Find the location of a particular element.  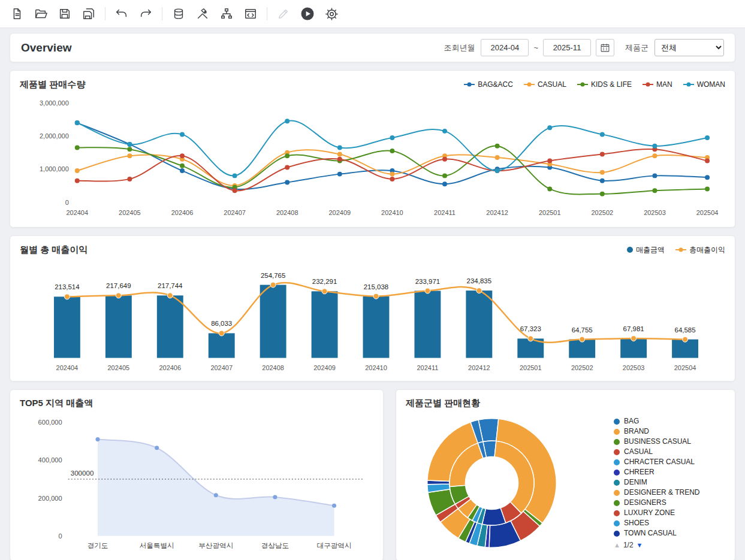

legend-item-kids-life: KIDS & LIFE is located at coordinates (604, 84).